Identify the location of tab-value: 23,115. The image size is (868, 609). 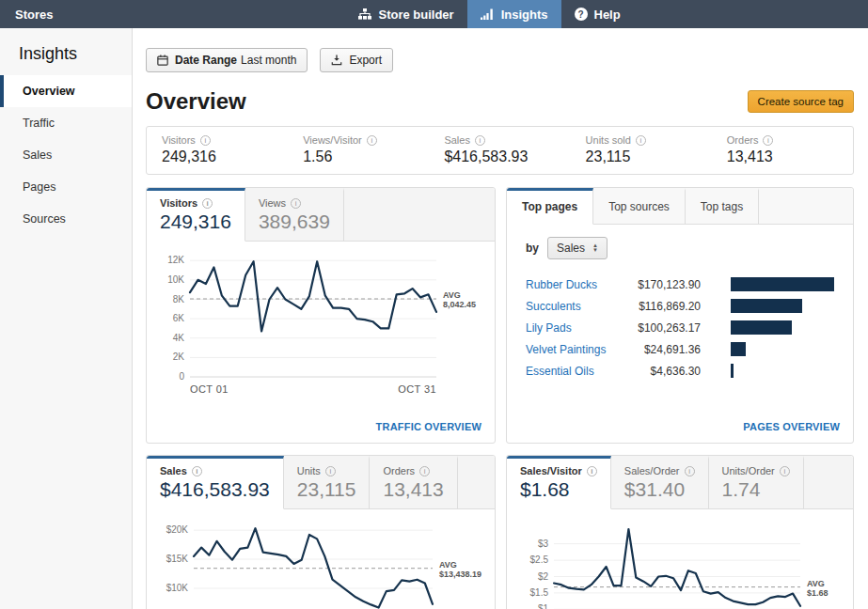
(327, 490).